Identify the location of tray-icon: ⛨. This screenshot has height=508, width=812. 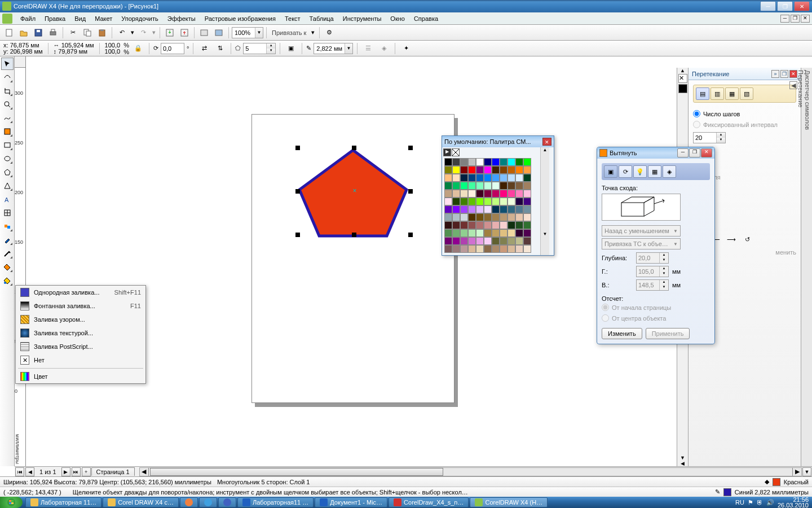
(760, 502).